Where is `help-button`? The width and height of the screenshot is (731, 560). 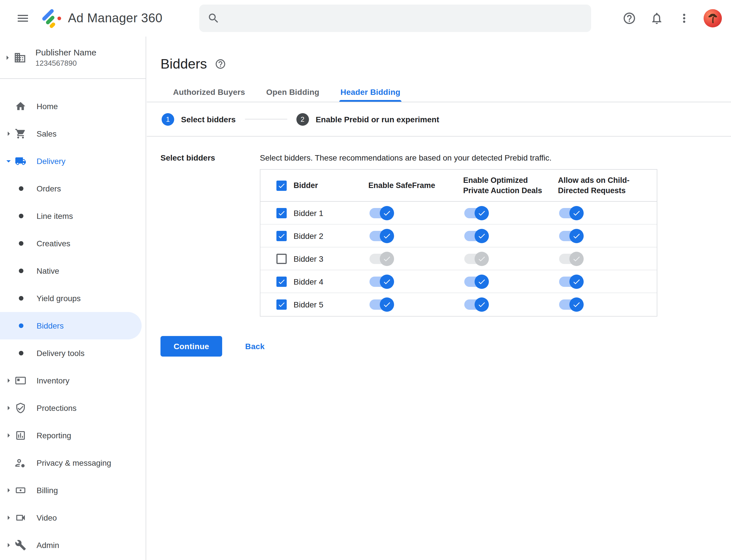
help-button is located at coordinates (629, 18).